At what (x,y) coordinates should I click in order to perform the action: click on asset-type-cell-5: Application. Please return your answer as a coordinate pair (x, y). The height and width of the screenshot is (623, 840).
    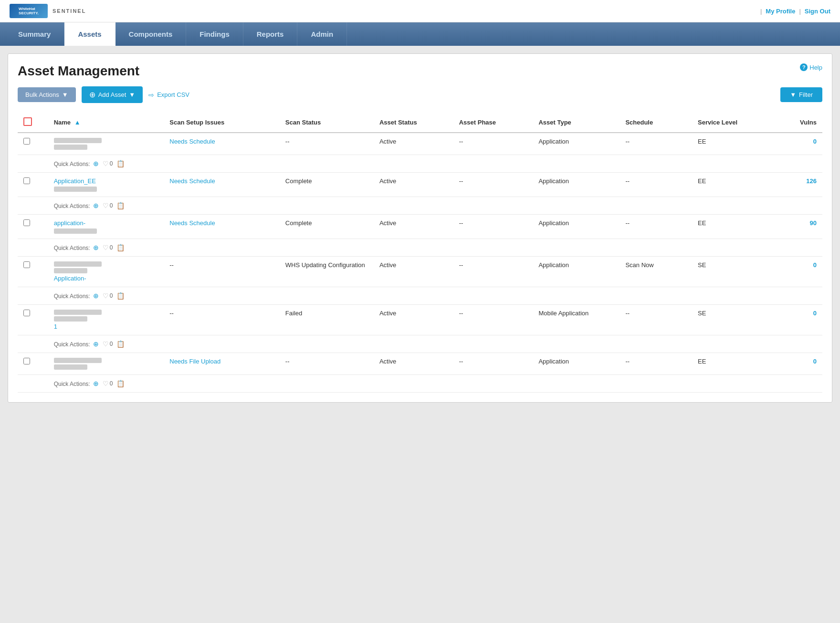
    Looking at the image, I should click on (576, 364).